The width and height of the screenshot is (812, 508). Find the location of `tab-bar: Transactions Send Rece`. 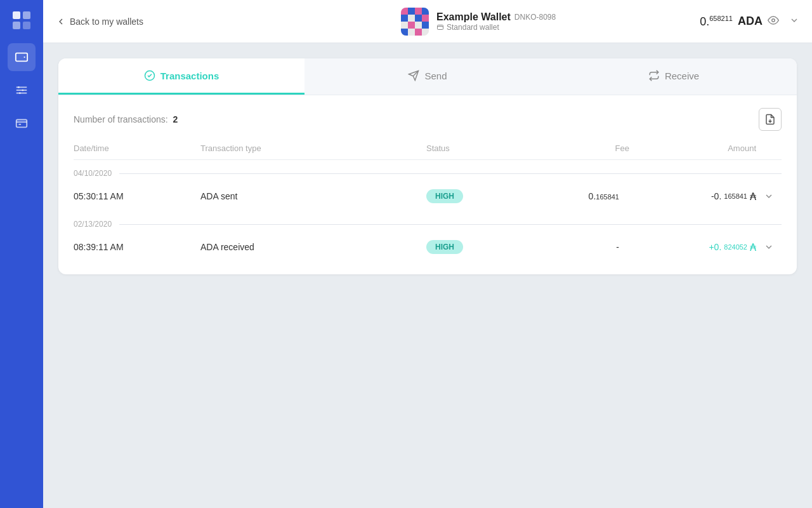

tab-bar: Transactions Send Rece is located at coordinates (428, 77).